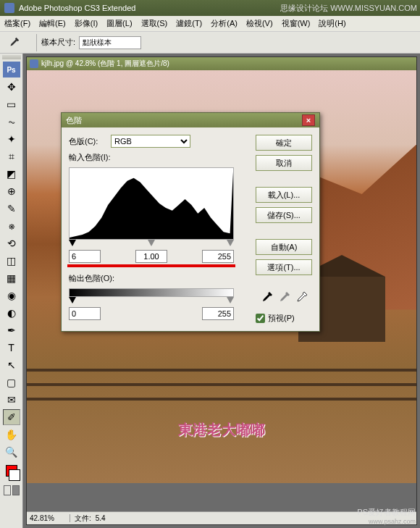 This screenshot has width=420, height=528. I want to click on app-titlebar: Adobe Photoshop CS3 Extended 思缘设计论坛 WWW.…, so click(210, 8).